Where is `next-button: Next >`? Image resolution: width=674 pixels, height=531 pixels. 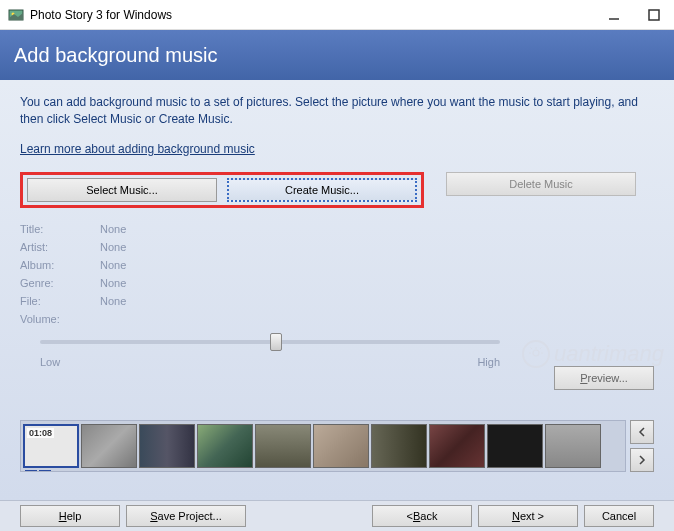
next-button: Next > is located at coordinates (528, 516).